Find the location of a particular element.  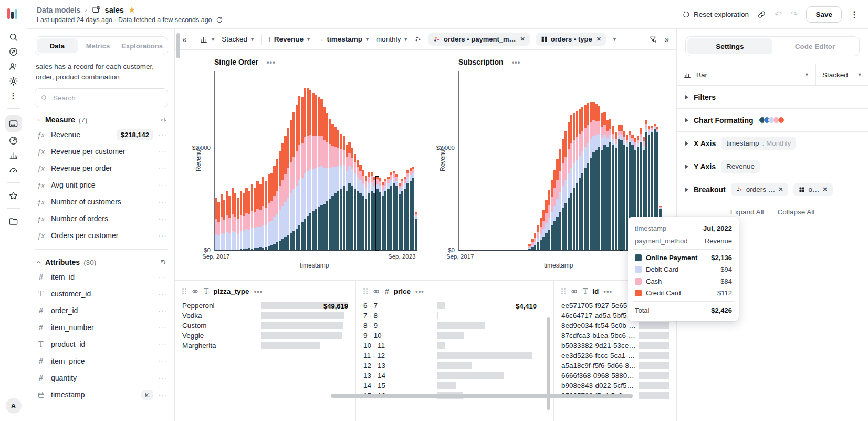

list-item: 8 - 9 is located at coordinates (450, 326).